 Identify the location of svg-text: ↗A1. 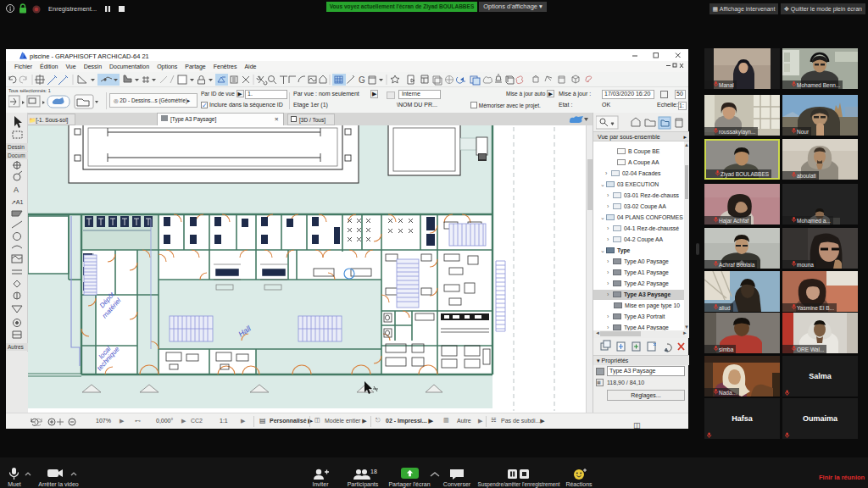
(17, 202).